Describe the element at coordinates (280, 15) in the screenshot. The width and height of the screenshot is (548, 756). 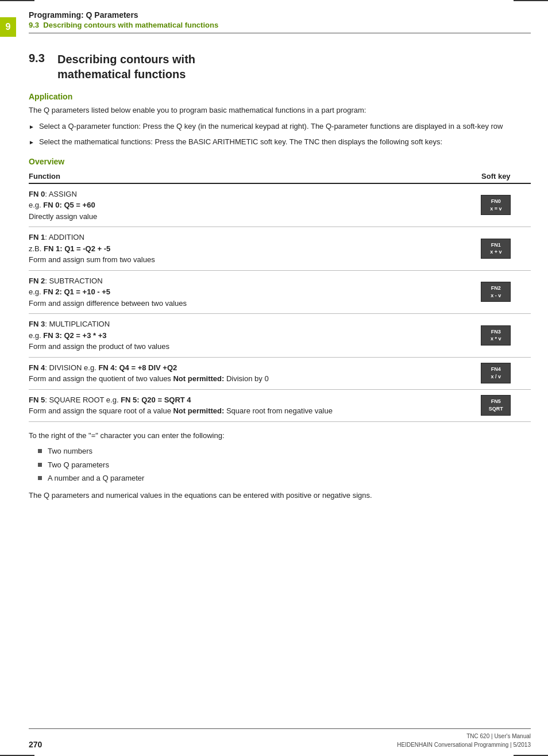
I see `header-chapter-title: Programming: Q Parameters` at that location.